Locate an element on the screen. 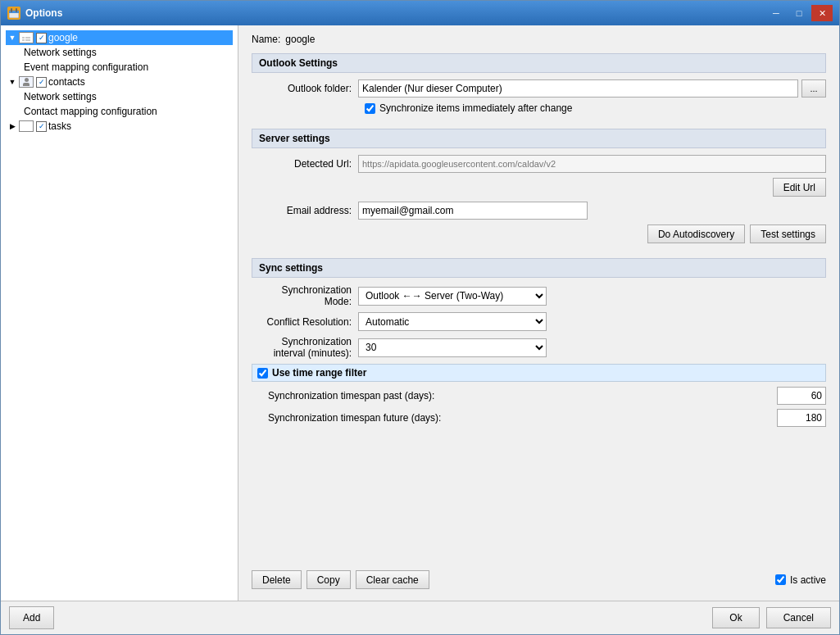 Image resolution: width=840 pixels, height=635 pixels. bottom-bar: Add Ok Cancel is located at coordinates (420, 618).